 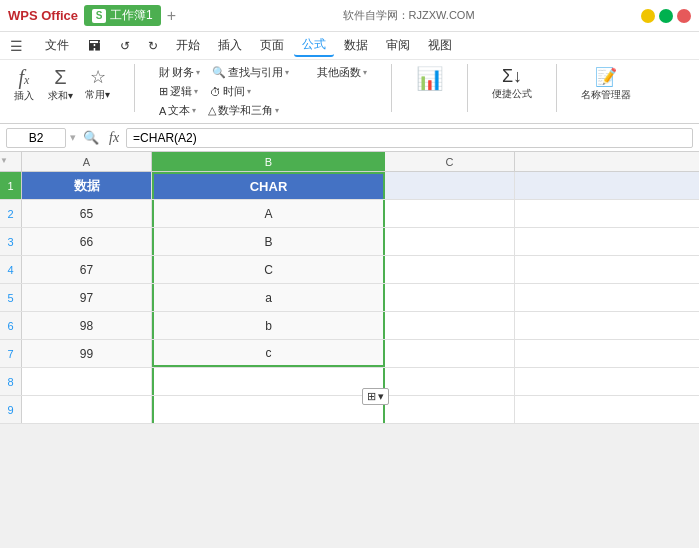 What do you see at coordinates (11, 354) in the screenshot?
I see `row-num-7: 7` at bounding box center [11, 354].